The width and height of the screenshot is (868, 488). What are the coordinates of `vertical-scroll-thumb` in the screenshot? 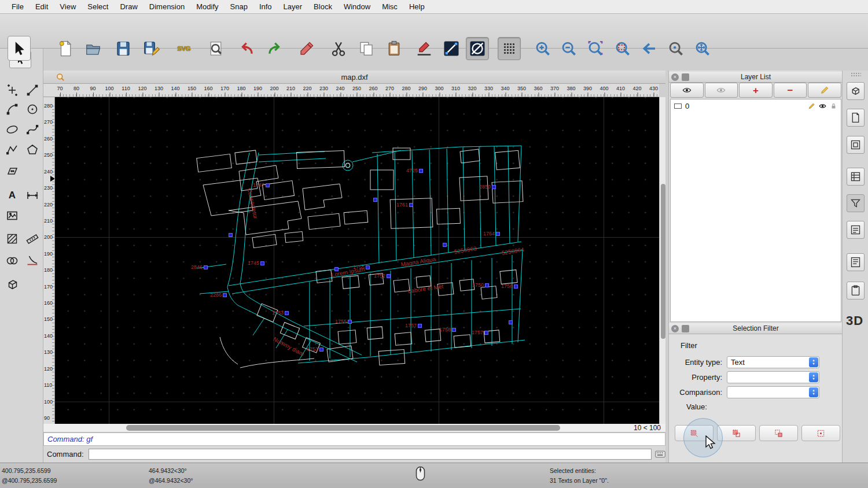 It's located at (663, 261).